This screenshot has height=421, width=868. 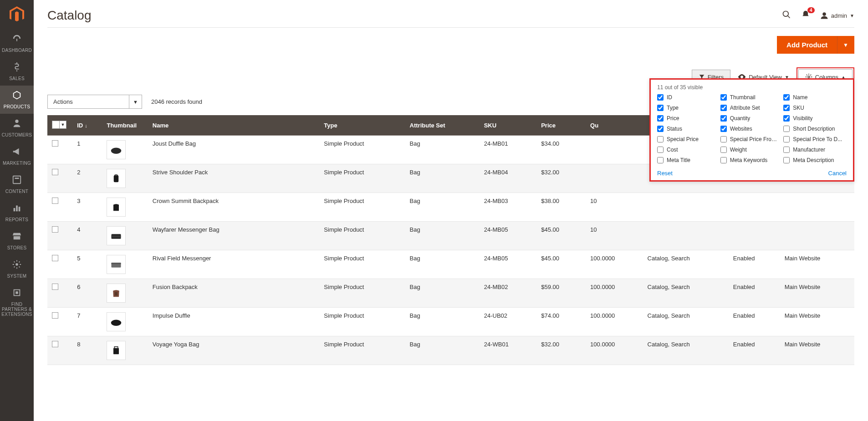 What do you see at coordinates (451, 208) in the screenshot?
I see `table-row: 3Crown Summit BackpackSimple ProductBag2…` at bounding box center [451, 208].